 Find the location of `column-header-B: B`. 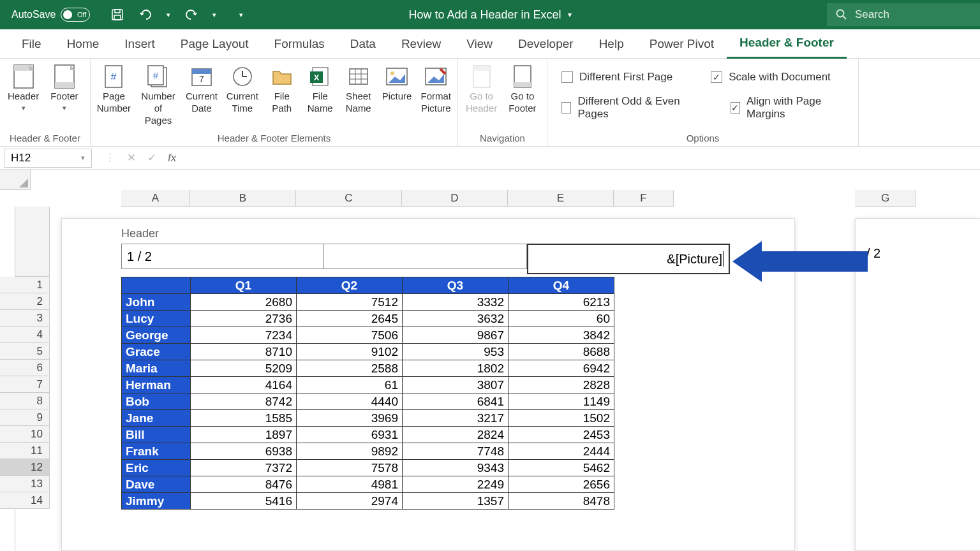

column-header-B: B is located at coordinates (243, 198).